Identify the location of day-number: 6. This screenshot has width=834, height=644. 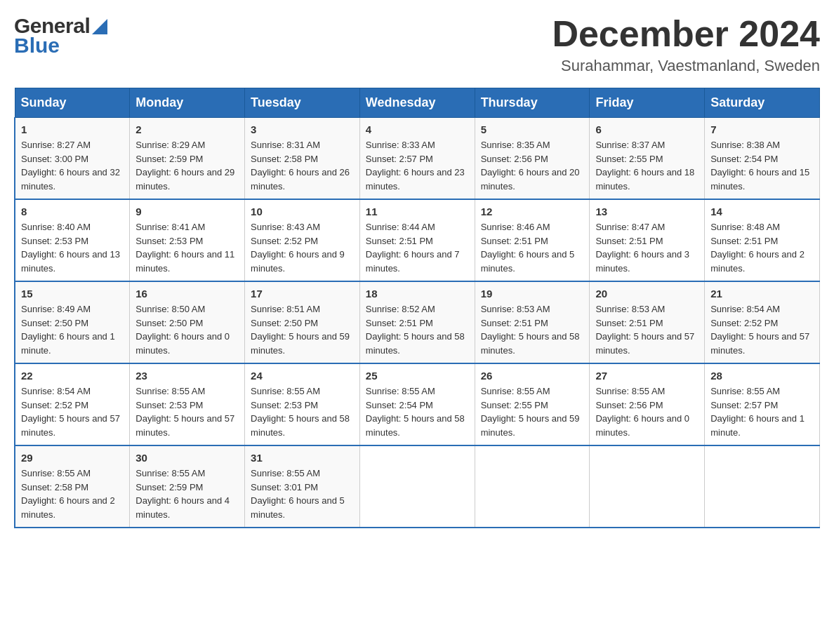
(647, 129).